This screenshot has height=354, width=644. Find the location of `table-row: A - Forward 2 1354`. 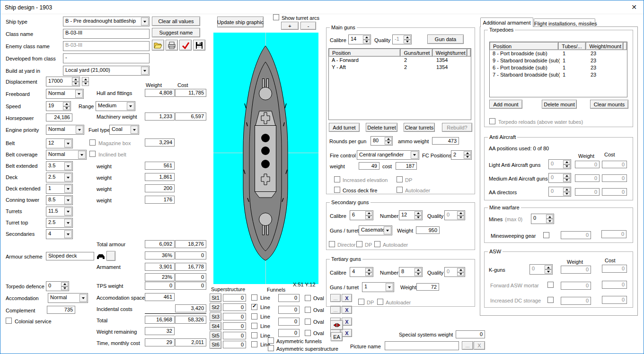

table-row: A - Forward 2 1354 is located at coordinates (400, 60).